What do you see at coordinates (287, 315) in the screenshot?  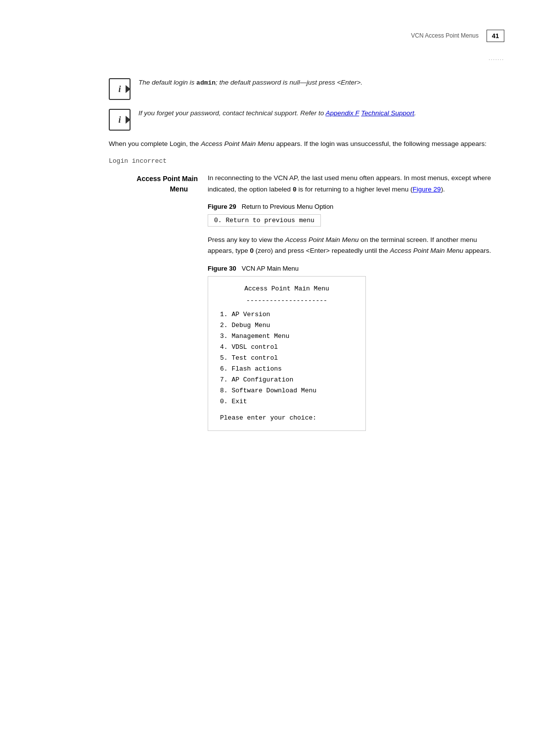 I see `menu-item-1: 1. AP Version` at bounding box center [287, 315].